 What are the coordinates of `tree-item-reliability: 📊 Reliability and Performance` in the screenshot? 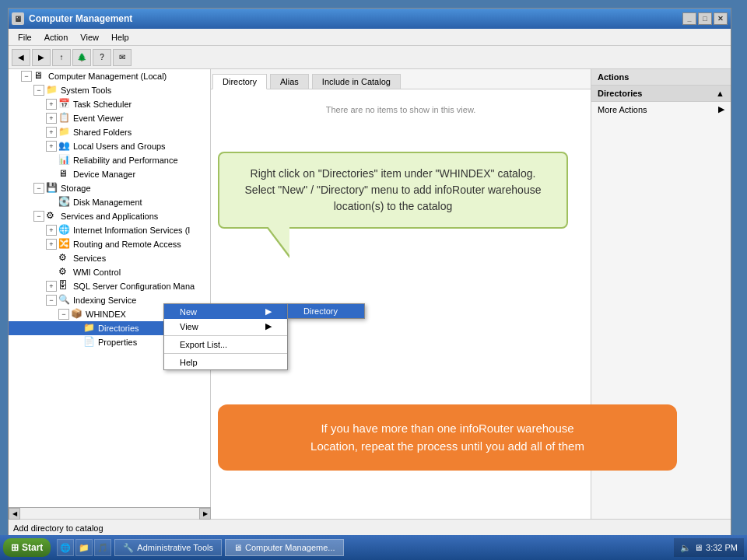 It's located at (109, 160).